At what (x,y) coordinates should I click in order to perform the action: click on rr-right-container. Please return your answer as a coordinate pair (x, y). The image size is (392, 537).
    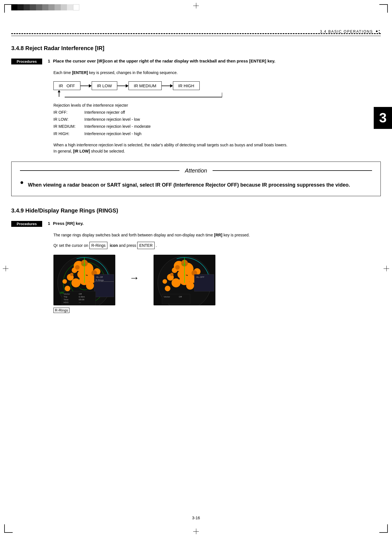
    Looking at the image, I should click on (184, 280).